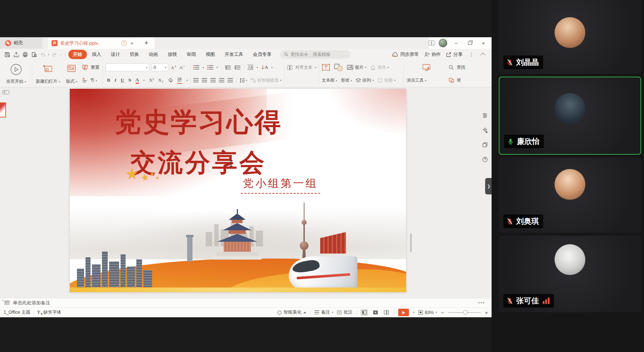 The width and height of the screenshot is (644, 352). Describe the element at coordinates (345, 312) in the screenshot. I see `comments-button: 批注` at that location.